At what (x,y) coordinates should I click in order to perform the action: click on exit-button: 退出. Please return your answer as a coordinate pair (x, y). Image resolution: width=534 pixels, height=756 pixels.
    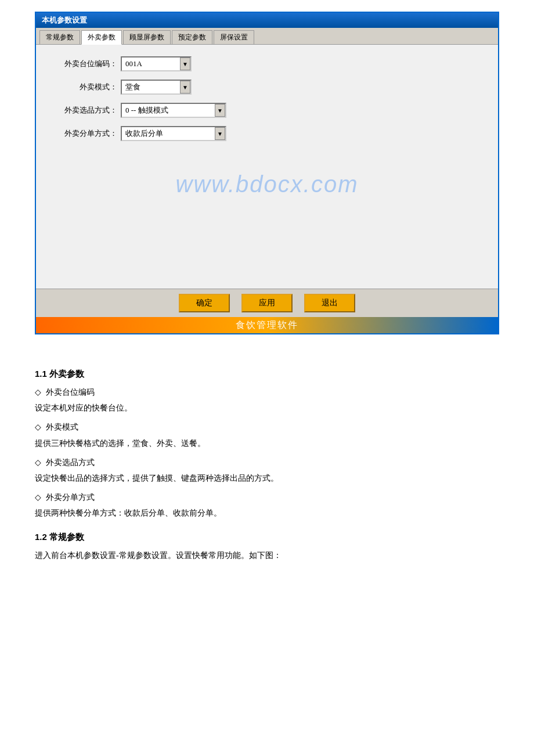
    Looking at the image, I should click on (330, 303).